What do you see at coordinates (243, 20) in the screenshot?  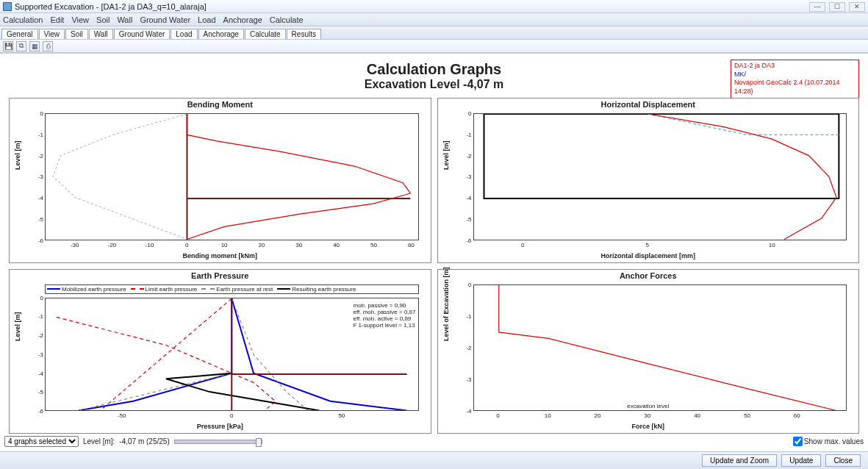 I see `menu-anchorage: Anchorage` at bounding box center [243, 20].